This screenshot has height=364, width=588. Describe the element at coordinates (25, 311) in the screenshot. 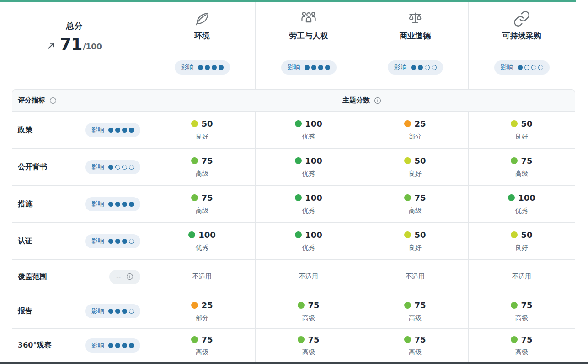

I see `criteria-label: 报告` at that location.